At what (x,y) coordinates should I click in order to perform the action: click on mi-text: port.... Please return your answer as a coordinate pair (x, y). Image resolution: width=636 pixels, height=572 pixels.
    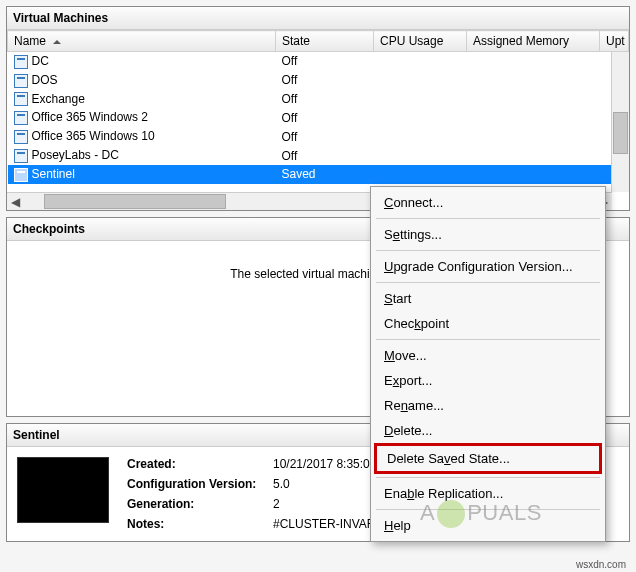
    Looking at the image, I should click on (416, 380).